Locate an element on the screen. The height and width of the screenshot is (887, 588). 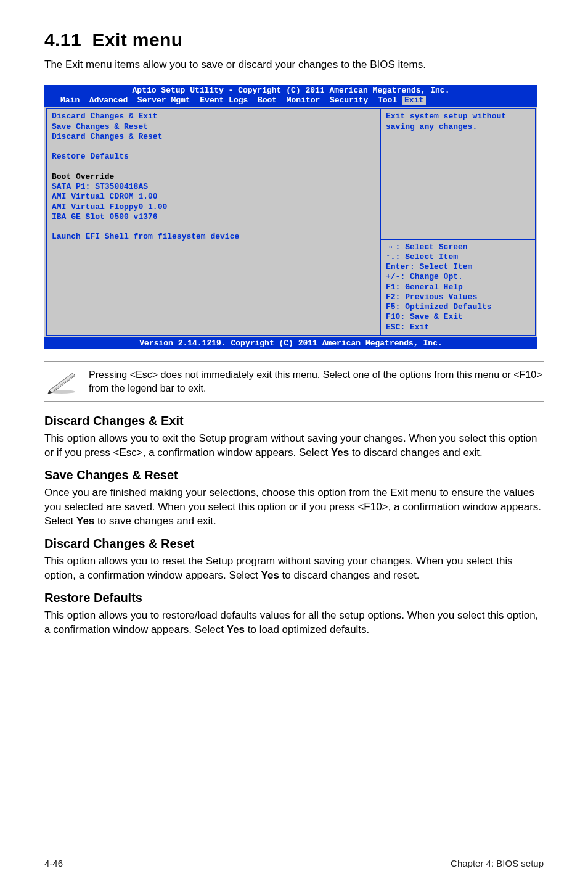
subheading-discard-reset: Discard Changes & Reset is located at coordinates (294, 544).